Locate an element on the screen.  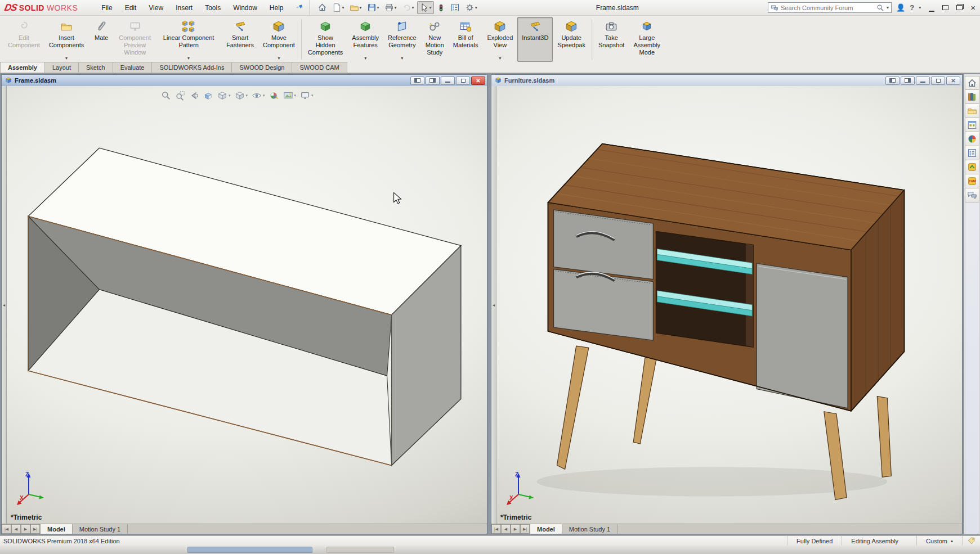
first-tab-button: |◀ is located at coordinates (7, 529).